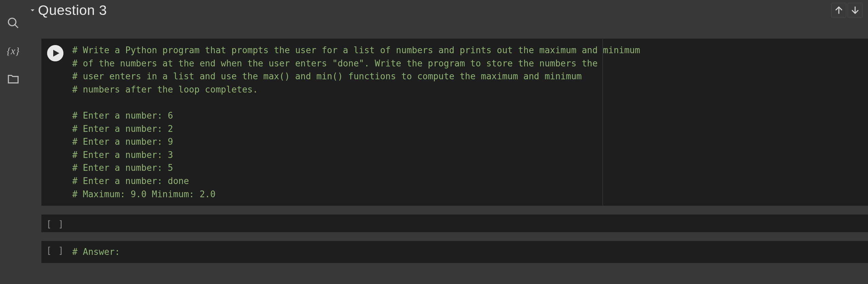 The height and width of the screenshot is (284, 868). What do you see at coordinates (13, 51) in the screenshot?
I see `variables-icon: {x}` at bounding box center [13, 51].